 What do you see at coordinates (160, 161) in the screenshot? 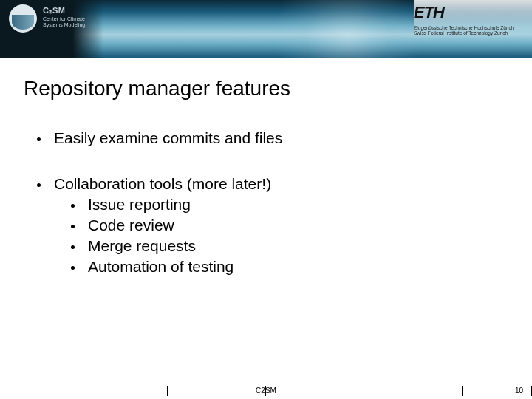
I see `spacer` at bounding box center [160, 161].